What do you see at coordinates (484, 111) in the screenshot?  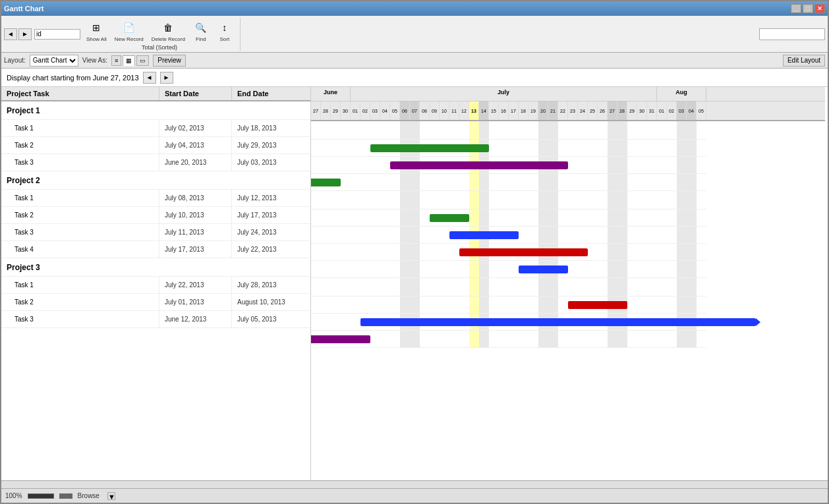 I see `day-label-17: 14` at bounding box center [484, 111].